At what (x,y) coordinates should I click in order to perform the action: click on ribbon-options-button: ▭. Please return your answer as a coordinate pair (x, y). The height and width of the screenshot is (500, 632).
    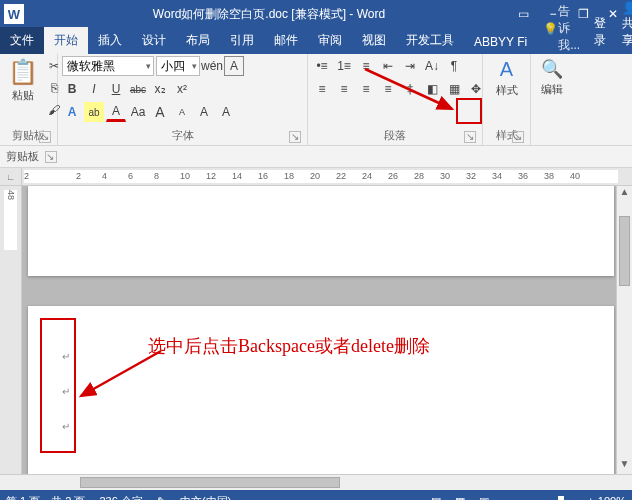
    Looking at the image, I should click on (523, 14).